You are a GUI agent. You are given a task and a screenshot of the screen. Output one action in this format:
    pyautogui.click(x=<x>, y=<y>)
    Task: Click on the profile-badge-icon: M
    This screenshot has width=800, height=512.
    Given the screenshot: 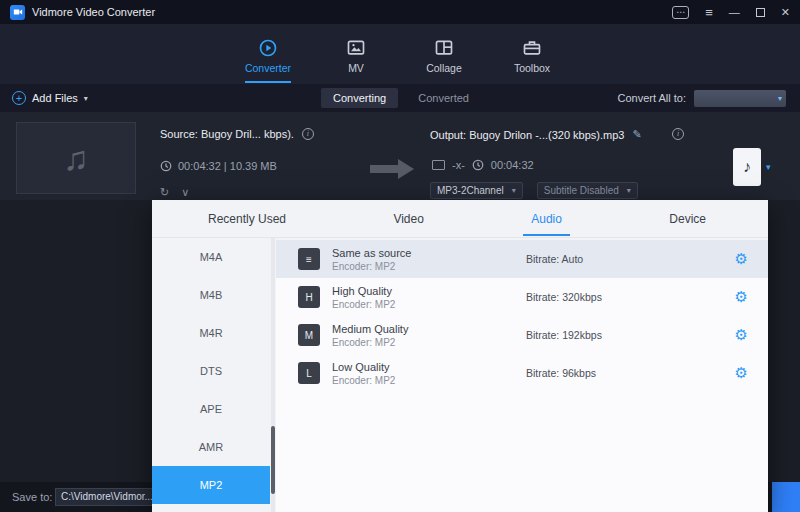 What is the action you would take?
    pyautogui.click(x=309, y=335)
    